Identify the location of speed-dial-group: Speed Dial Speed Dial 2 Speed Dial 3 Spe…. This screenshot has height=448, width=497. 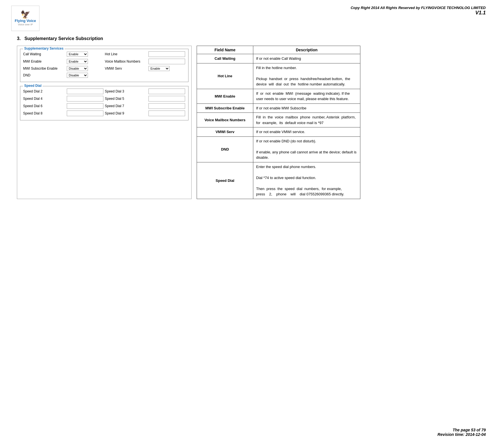
(104, 103).